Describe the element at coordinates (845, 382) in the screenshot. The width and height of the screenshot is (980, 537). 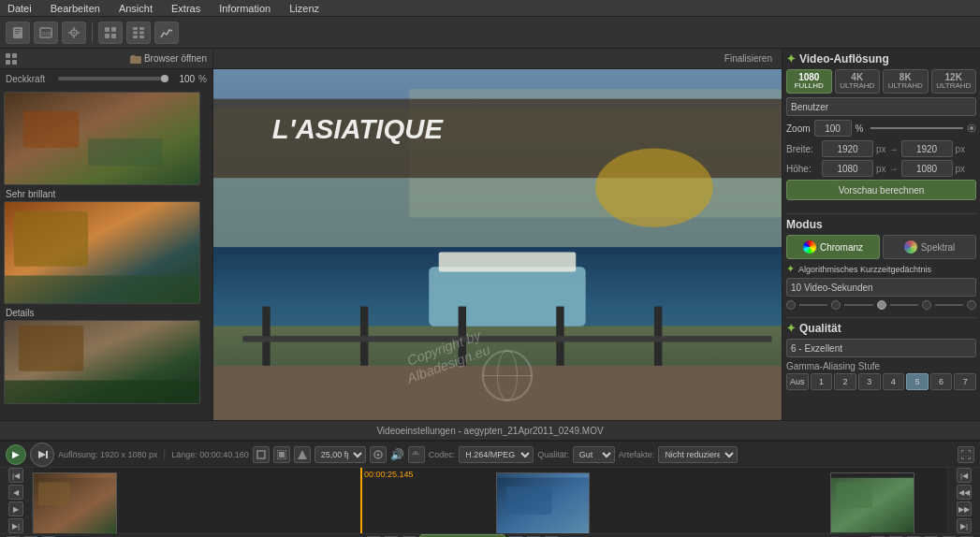
I see `gamma-btn-2: 2` at that location.